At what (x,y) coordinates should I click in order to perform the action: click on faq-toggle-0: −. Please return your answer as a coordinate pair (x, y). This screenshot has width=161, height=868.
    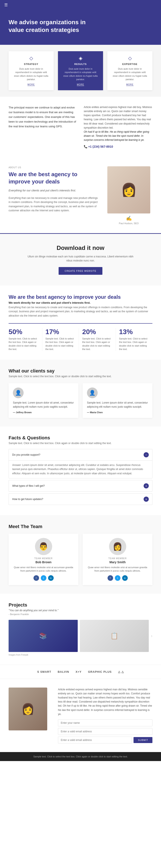
    Looking at the image, I should click on (146, 455).